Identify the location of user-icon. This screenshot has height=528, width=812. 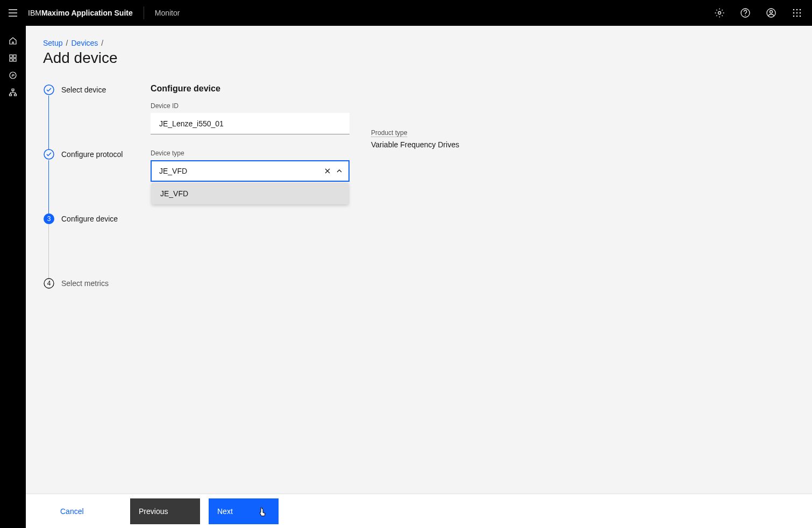
(771, 13).